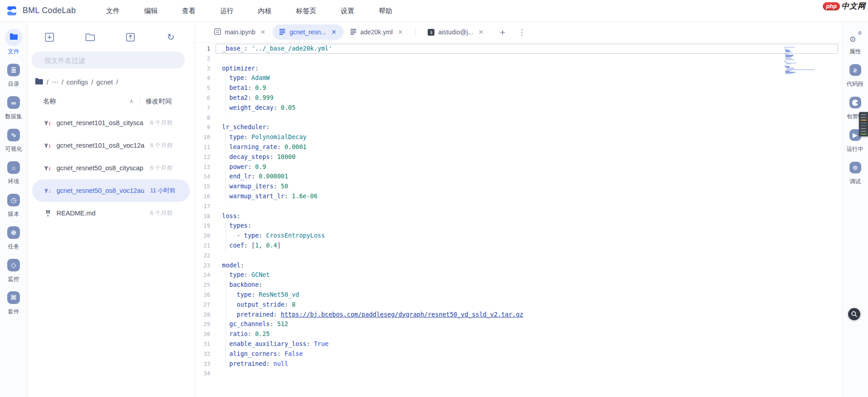 The image size is (868, 397). What do you see at coordinates (348, 11) in the screenshot?
I see `menu-item-7: 设置` at bounding box center [348, 11].